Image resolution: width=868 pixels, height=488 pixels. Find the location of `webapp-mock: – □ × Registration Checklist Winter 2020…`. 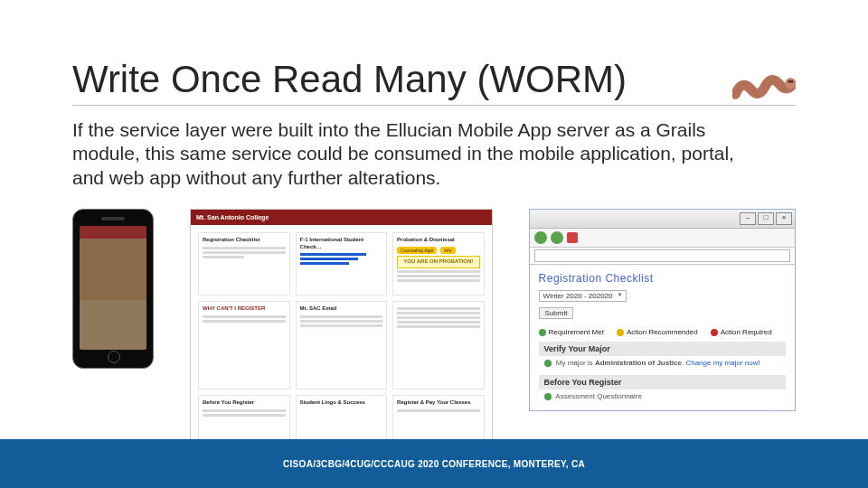

webapp-mock: – □ × Registration Checklist Winter 2020… is located at coordinates (662, 310).